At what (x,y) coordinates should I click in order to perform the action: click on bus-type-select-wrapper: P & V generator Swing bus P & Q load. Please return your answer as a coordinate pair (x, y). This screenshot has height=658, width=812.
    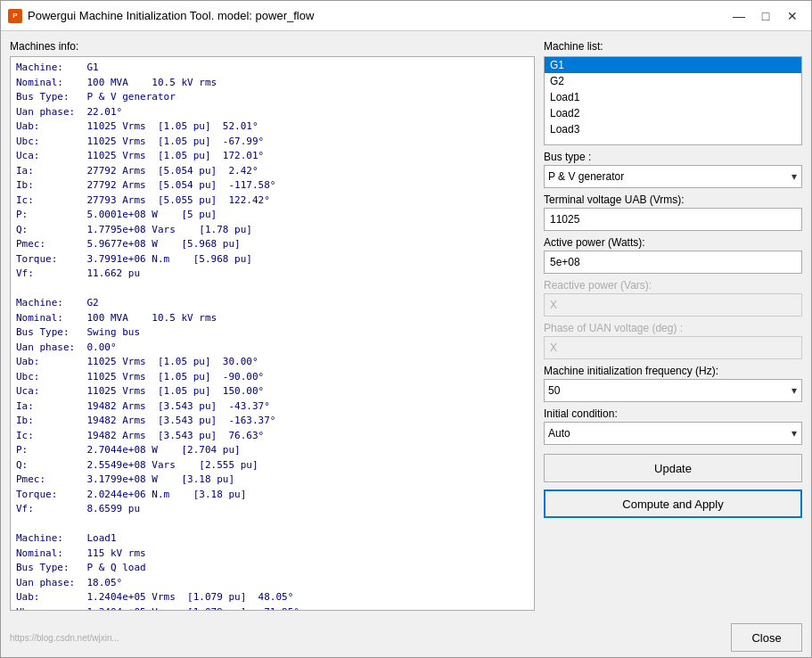
    Looking at the image, I should click on (673, 177).